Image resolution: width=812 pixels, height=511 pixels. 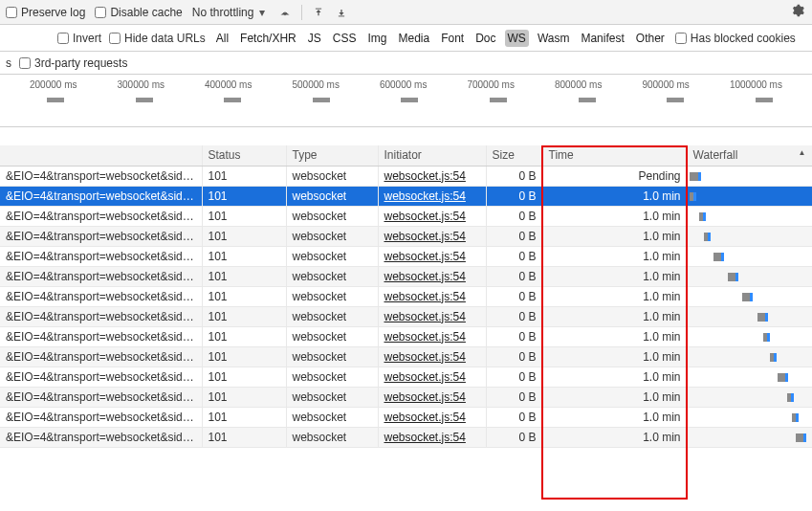 What do you see at coordinates (614, 195) in the screenshot?
I see `cell-time: 1.0 min` at bounding box center [614, 195].